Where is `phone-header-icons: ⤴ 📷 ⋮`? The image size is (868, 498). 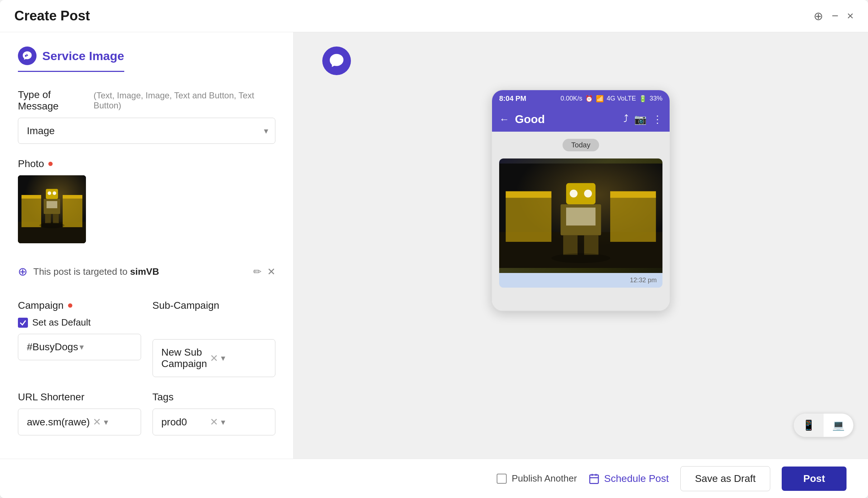
phone-header-icons: ⤴ 📷 ⋮ is located at coordinates (643, 119).